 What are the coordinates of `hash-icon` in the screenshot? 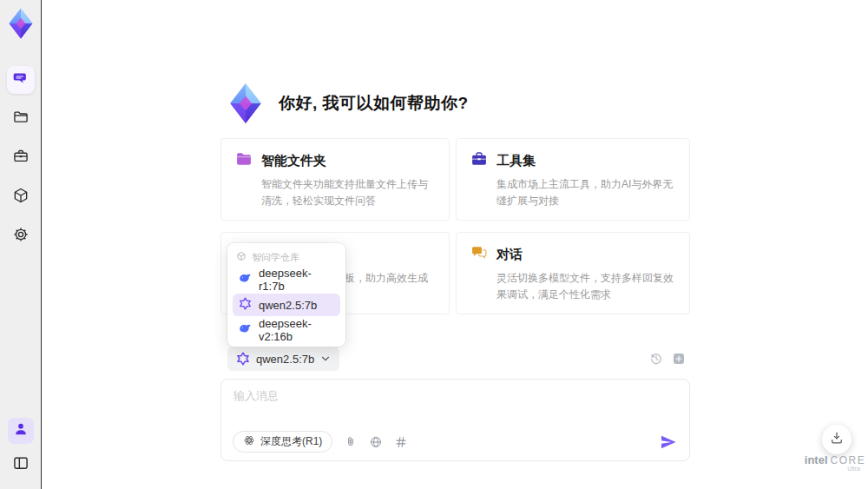 It's located at (401, 442).